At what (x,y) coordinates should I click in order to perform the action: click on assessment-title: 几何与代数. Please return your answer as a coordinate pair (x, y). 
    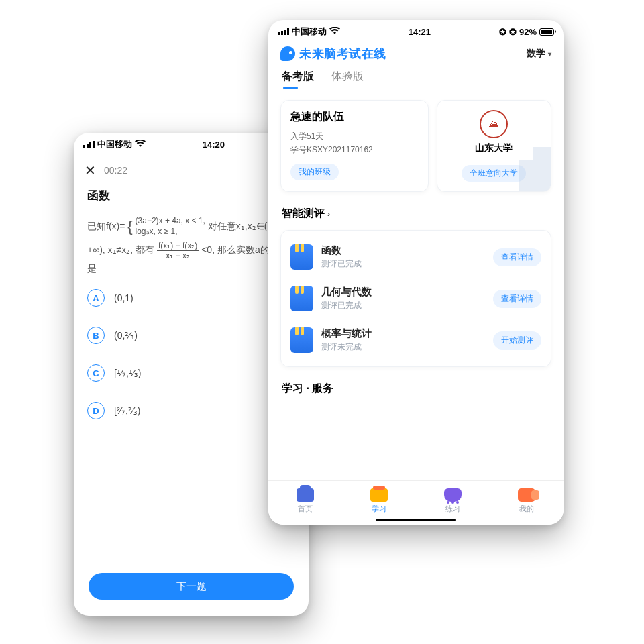
    Looking at the image, I should click on (403, 292).